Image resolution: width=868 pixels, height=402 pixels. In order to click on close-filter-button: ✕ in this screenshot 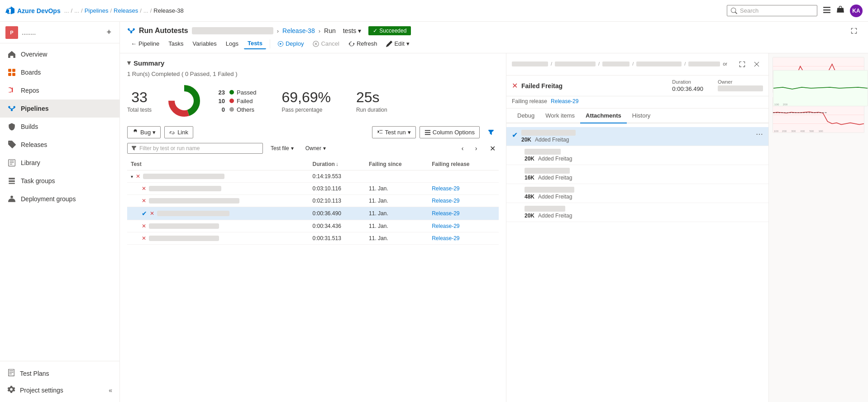, I will do `click(492, 148)`.